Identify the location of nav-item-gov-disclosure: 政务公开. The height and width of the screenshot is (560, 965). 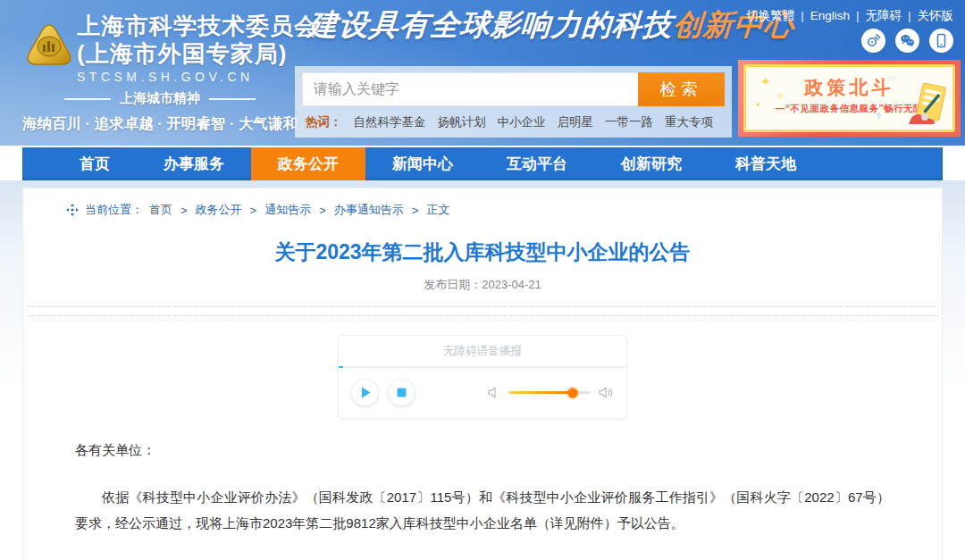
(308, 164).